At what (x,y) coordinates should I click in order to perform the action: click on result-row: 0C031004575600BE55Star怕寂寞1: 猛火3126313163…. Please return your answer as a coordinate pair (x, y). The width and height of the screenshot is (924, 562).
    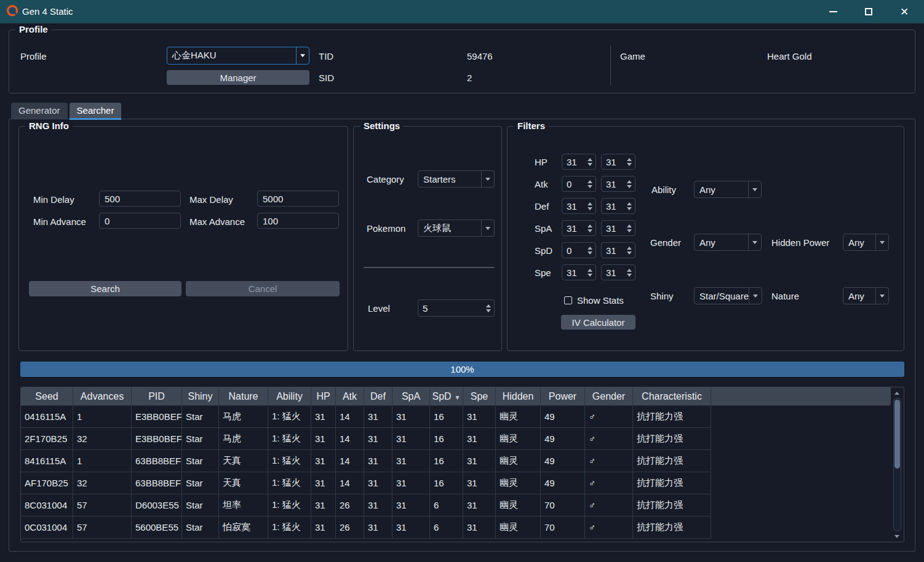
    Looking at the image, I should click on (456, 528).